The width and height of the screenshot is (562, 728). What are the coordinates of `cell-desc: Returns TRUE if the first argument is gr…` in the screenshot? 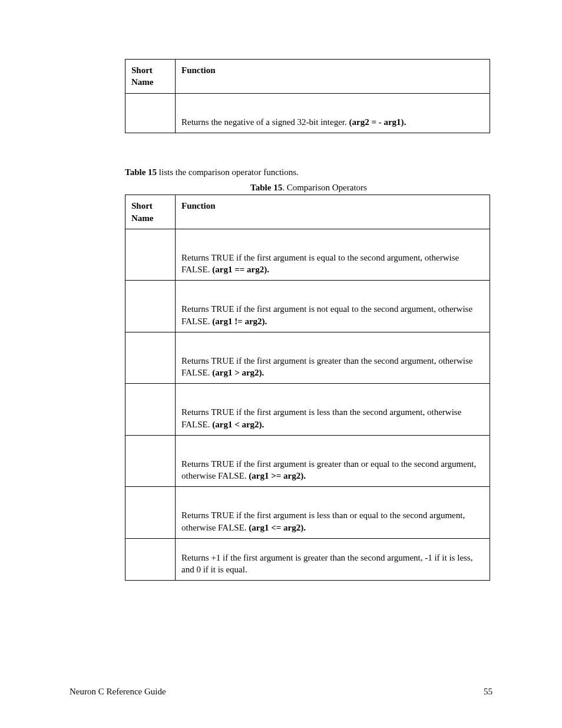 It's located at (329, 470).